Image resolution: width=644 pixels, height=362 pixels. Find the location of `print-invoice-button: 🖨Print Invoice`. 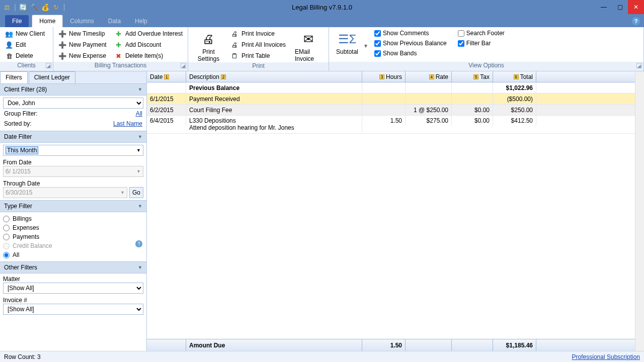

print-invoice-button: 🖨Print Invoice is located at coordinates (259, 34).